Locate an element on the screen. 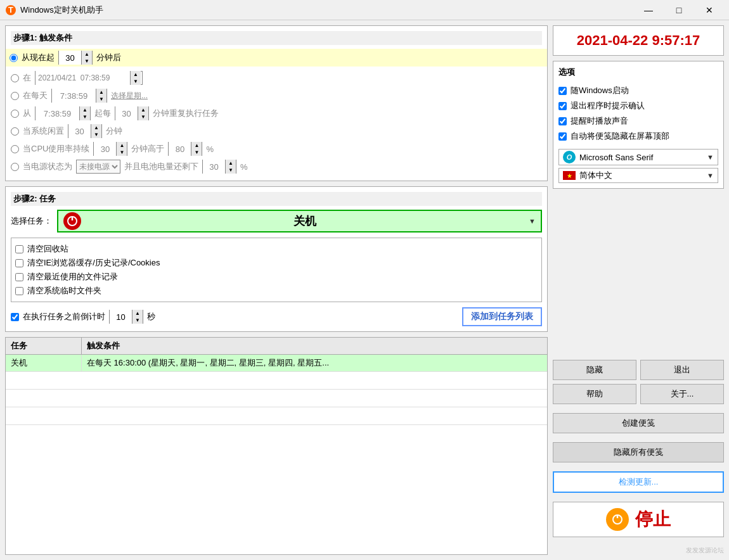 This screenshot has width=729, height=560. button-grid: 隐藏 退出 帮助 关于... is located at coordinates (638, 382).